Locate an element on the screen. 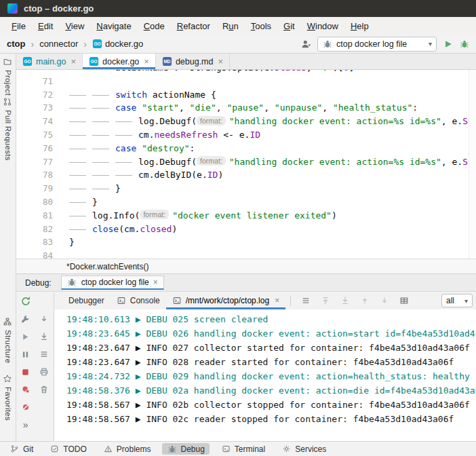 This screenshot has height=456, width=476. console-tab-console: Console is located at coordinates (138, 301).